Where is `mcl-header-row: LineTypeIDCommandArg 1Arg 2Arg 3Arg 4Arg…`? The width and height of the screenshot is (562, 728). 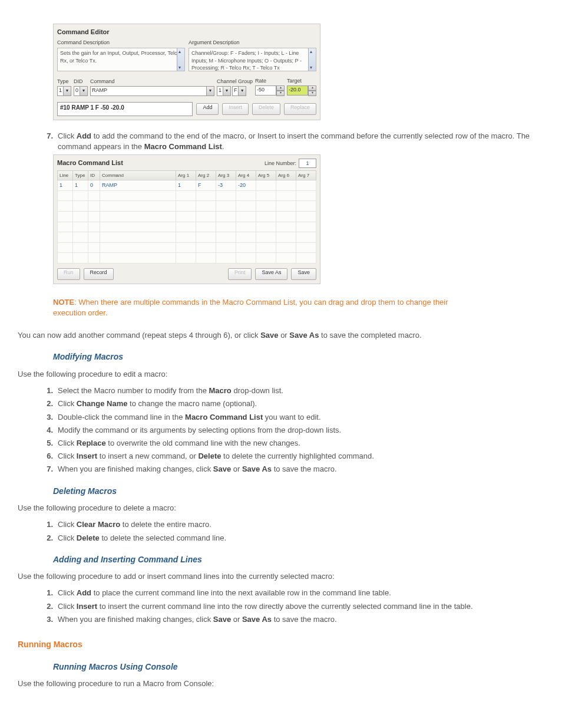 mcl-header-row: LineTypeIDCommandArg 1Arg 2Arg 3Arg 4Arg… is located at coordinates (187, 175).